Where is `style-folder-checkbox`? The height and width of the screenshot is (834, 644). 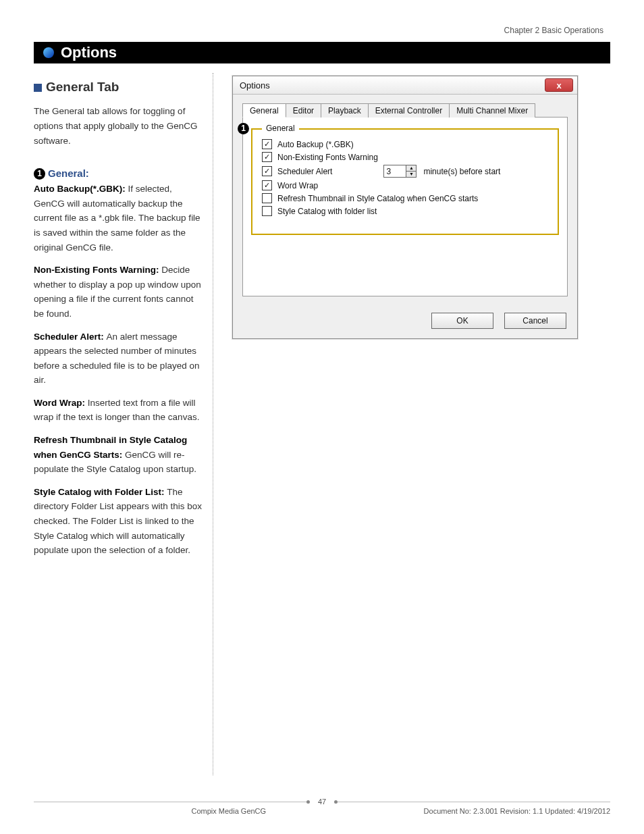 style-folder-checkbox is located at coordinates (267, 211).